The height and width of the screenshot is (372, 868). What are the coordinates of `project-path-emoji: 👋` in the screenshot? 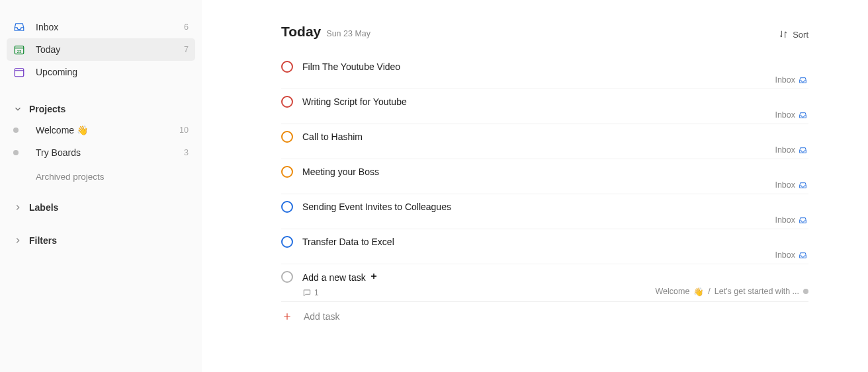 It's located at (699, 292).